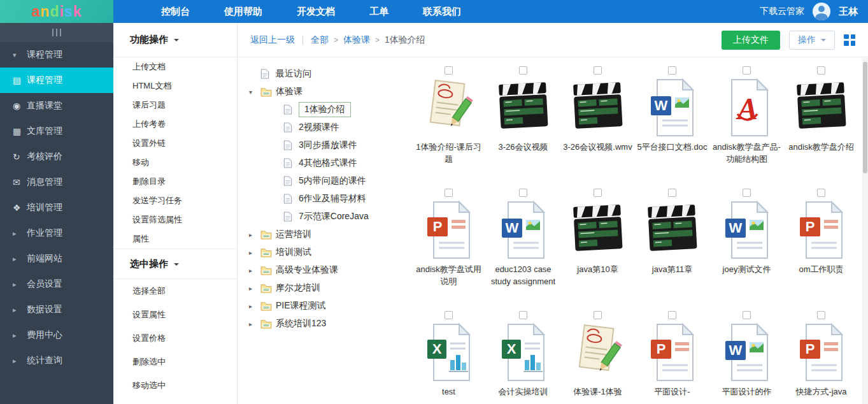  What do you see at coordinates (57, 310) in the screenshot?
I see `sidebar-item: ▸ 数据设置` at bounding box center [57, 310].